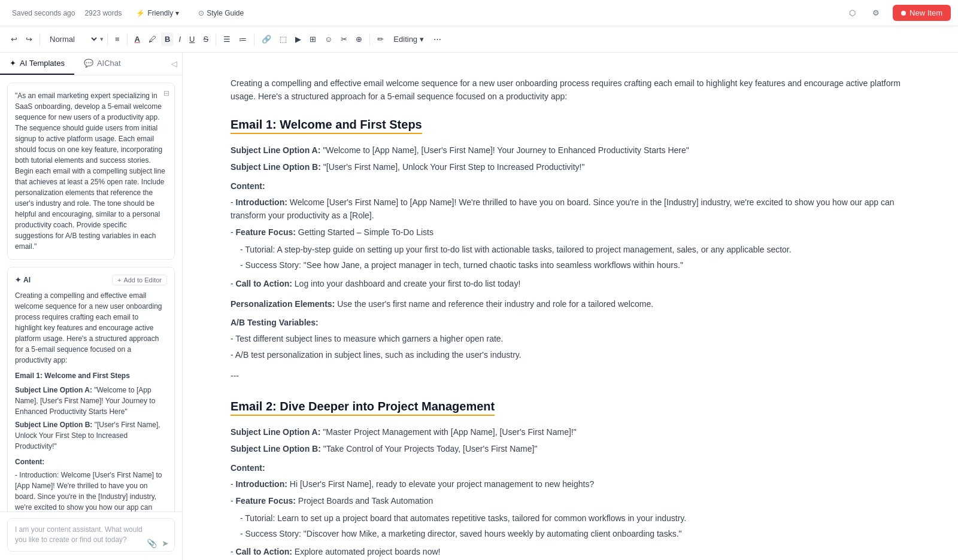 The width and height of the screenshot is (958, 560). What do you see at coordinates (91, 401) in the screenshot?
I see `ai-response-scroll: Creating a compelling and effective emai…` at bounding box center [91, 401].